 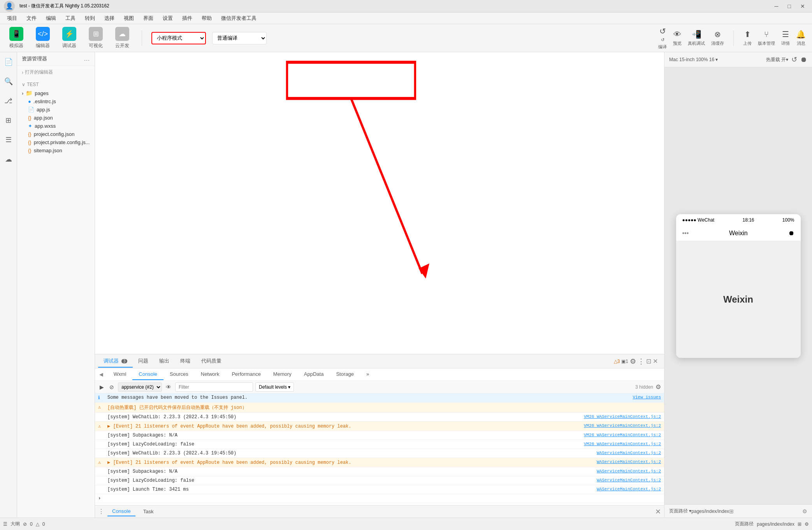 What do you see at coordinates (694, 60) in the screenshot?
I see `device-config-select: Mac 15-inch 100% 16 ▾` at bounding box center [694, 60].